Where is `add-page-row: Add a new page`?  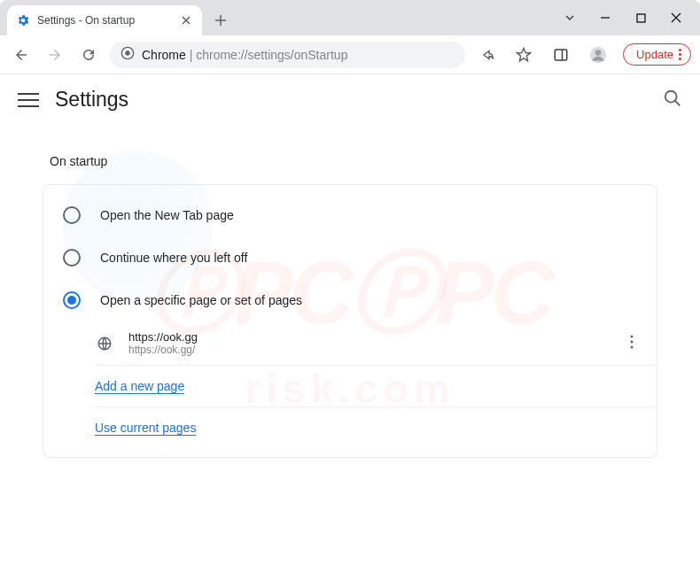 add-page-row: Add a new page is located at coordinates (376, 386).